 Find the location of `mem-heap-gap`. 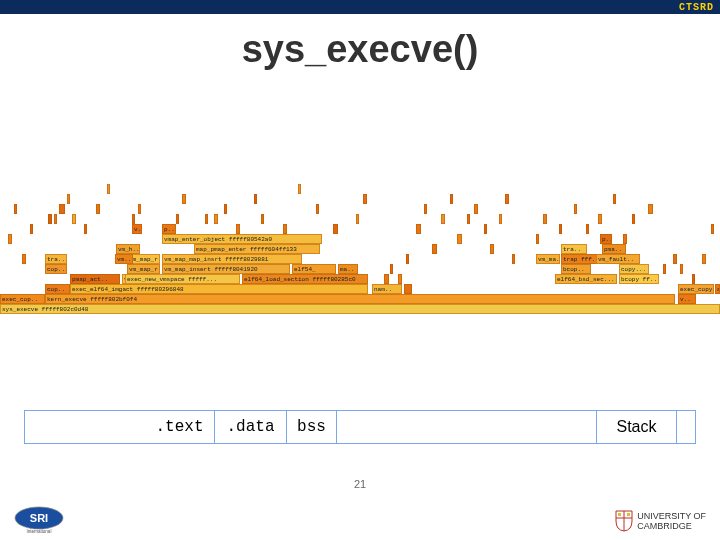

mem-heap-gap is located at coordinates (467, 427).